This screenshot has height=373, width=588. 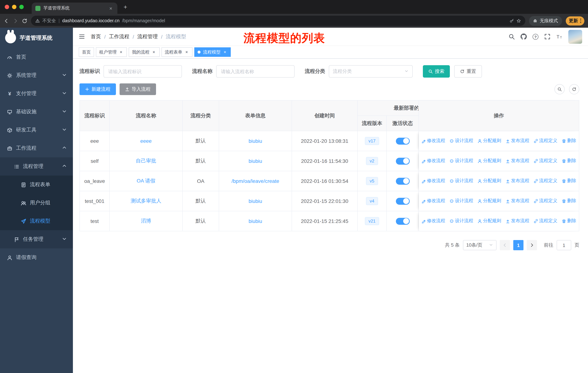 I want to click on tag-process-model: 流程模型, so click(x=212, y=52).